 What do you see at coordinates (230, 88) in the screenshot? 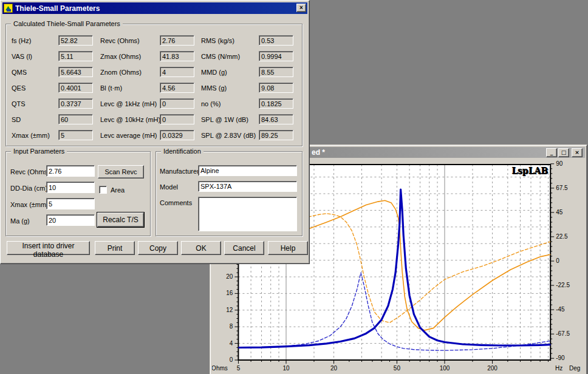
I see `calc-param-label: MMS (g)` at bounding box center [230, 88].